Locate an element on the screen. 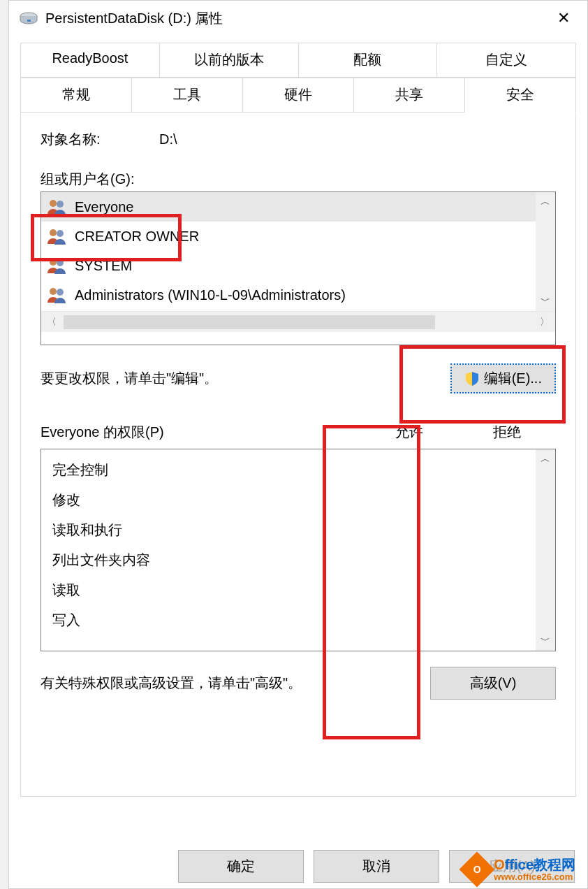 The height and width of the screenshot is (889, 588). advanced-button: 高级(V) is located at coordinates (493, 684).